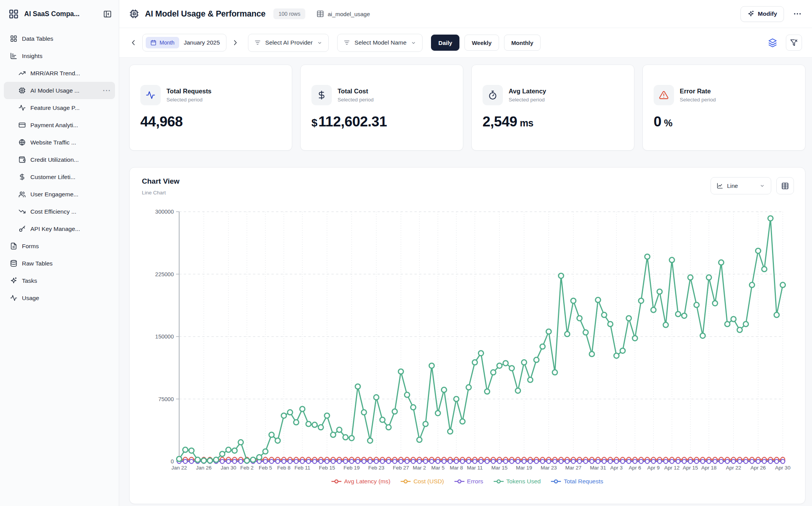 The image size is (812, 506). What do you see at coordinates (55, 73) in the screenshot?
I see `sidebar-item-label: MRR/ARR Trend...` at bounding box center [55, 73].